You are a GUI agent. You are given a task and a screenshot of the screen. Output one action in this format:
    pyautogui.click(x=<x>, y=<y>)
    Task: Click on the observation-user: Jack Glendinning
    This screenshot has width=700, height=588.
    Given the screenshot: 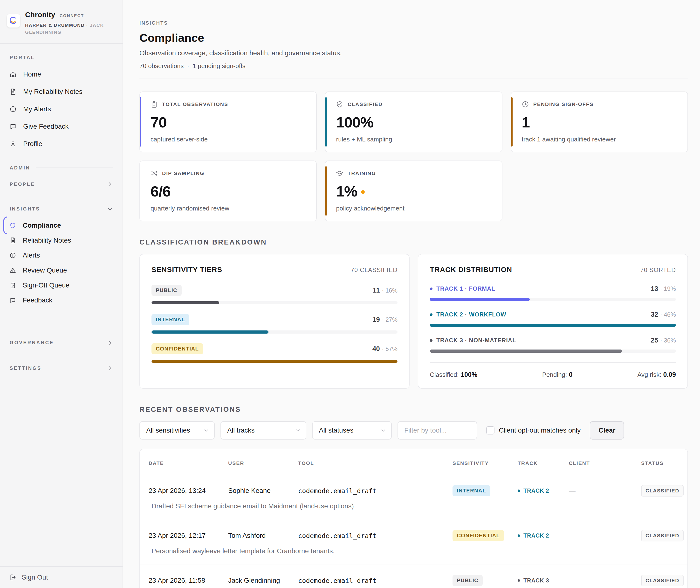 What is the action you would take?
    pyautogui.click(x=263, y=580)
    